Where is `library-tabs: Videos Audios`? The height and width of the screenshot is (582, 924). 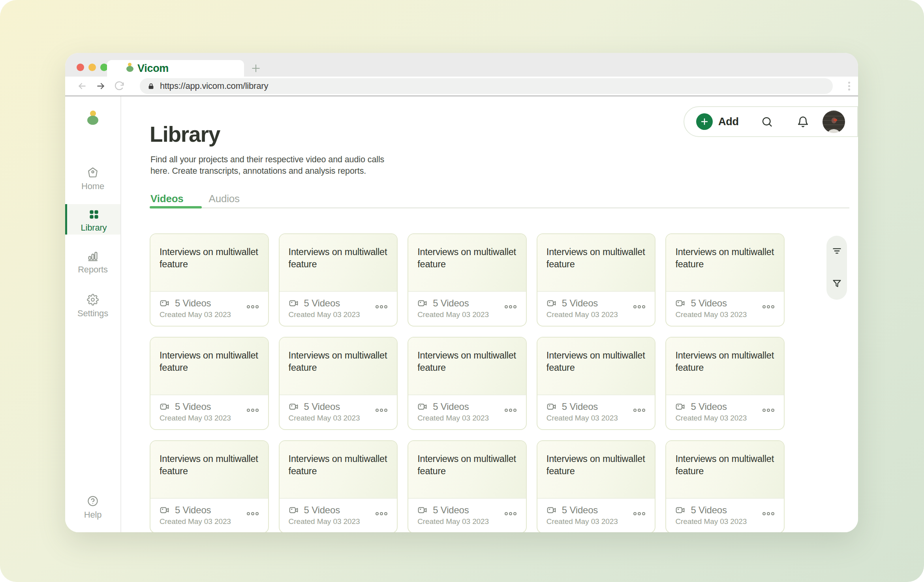 library-tabs: Videos Audios is located at coordinates (195, 199).